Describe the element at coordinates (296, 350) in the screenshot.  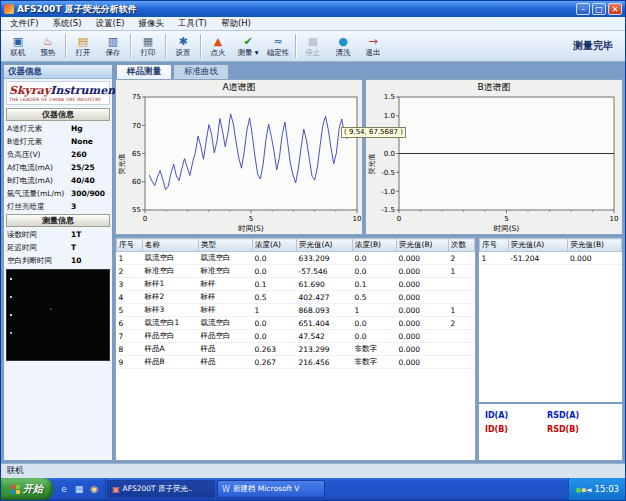
I see `table-row: 8样品A样品0.263213.299非数字0.000` at that location.